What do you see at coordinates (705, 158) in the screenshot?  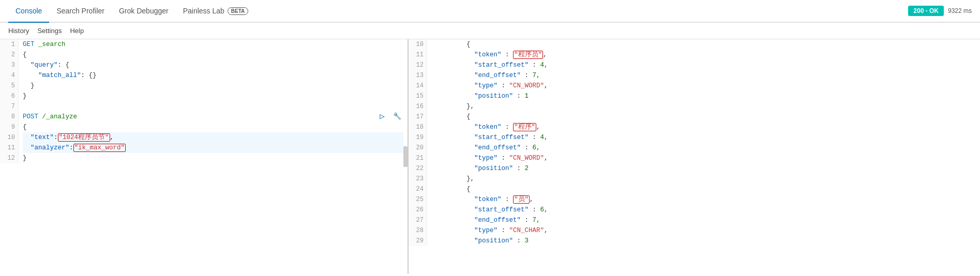 I see `output-line-21: "type" : "CN_WORD",` at bounding box center [705, 158].